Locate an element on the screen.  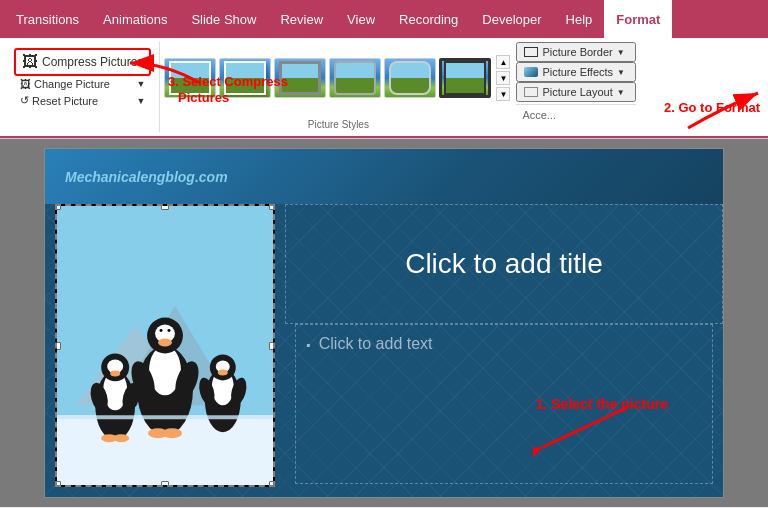
tab-review: Review is located at coordinates (302, 19).